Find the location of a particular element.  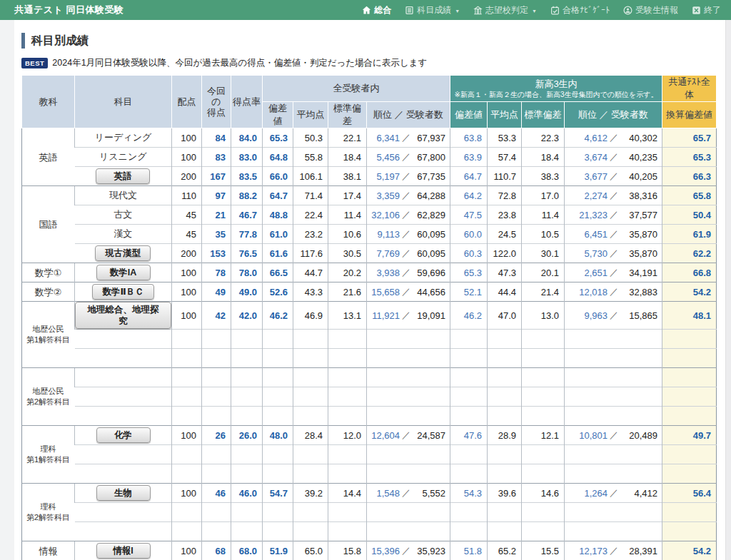

subject-button: 生物 is located at coordinates (123, 493).